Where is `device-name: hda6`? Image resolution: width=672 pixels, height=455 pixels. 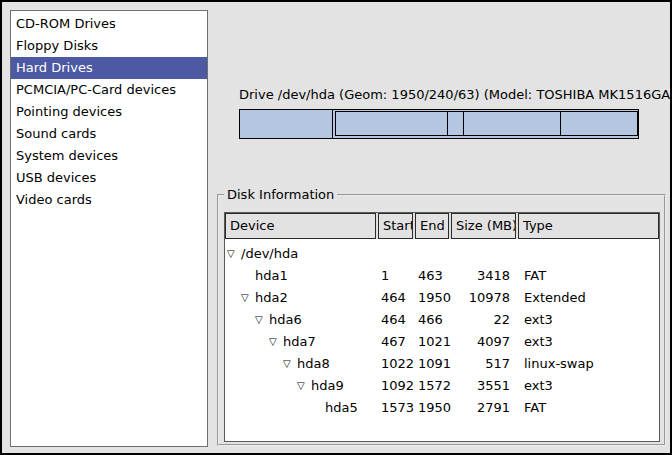
device-name: hda6 is located at coordinates (286, 320).